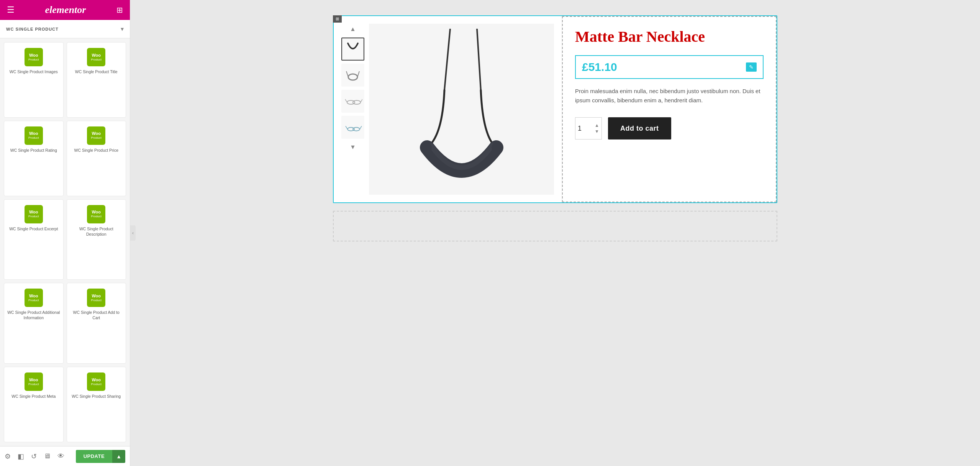  What do you see at coordinates (65, 29) in the screenshot?
I see `panel-header: WC SINGLE PRODUCT ▾` at bounding box center [65, 29].